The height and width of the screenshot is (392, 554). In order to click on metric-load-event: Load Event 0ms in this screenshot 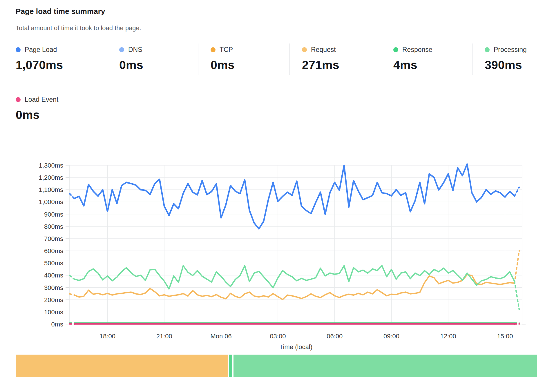, I will do `click(61, 109)`.